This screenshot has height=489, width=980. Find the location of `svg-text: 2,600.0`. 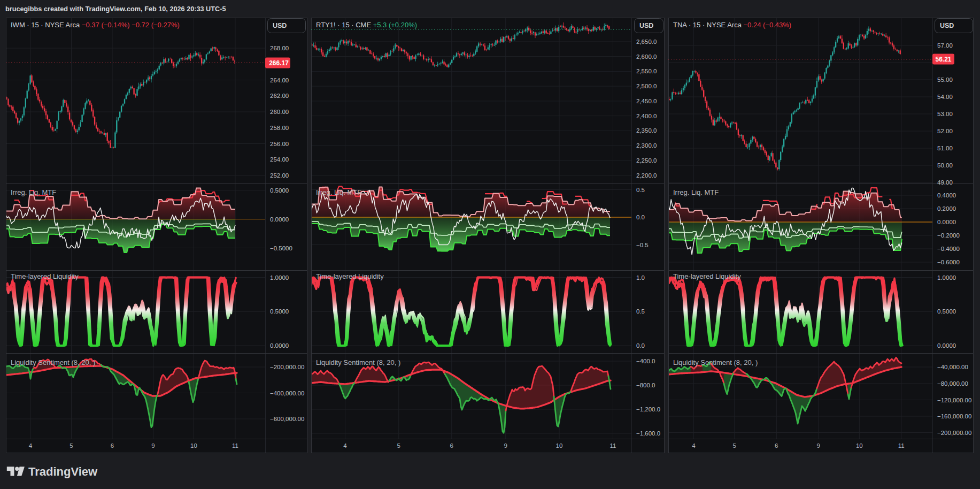

svg-text: 2,600.0 is located at coordinates (646, 57).